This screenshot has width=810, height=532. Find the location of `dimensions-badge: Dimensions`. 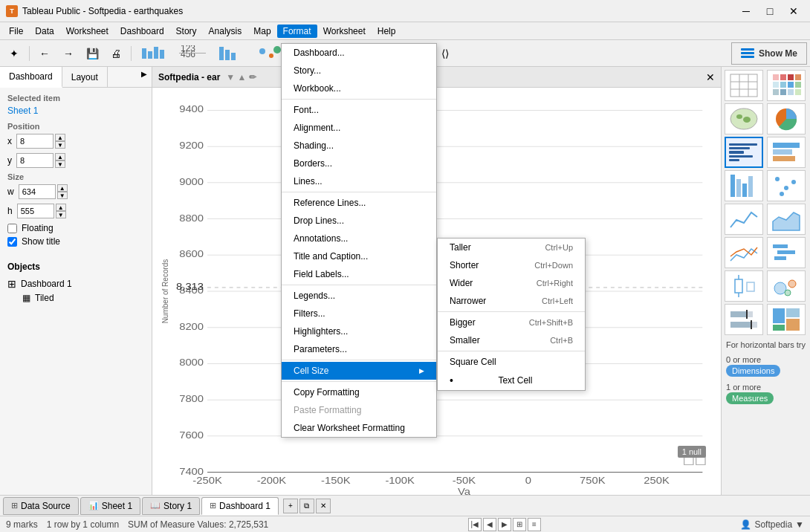

dimensions-badge: Dimensions is located at coordinates (754, 371).